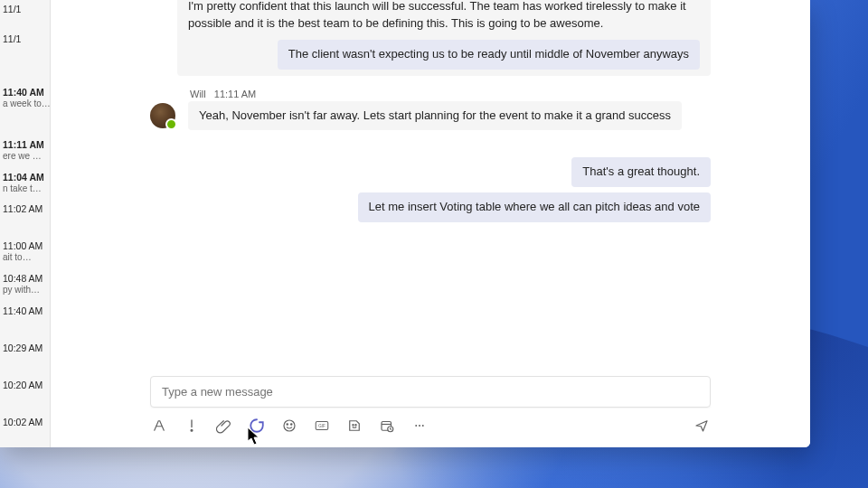  I want to click on time-label: 11:11 AM, so click(25, 145).